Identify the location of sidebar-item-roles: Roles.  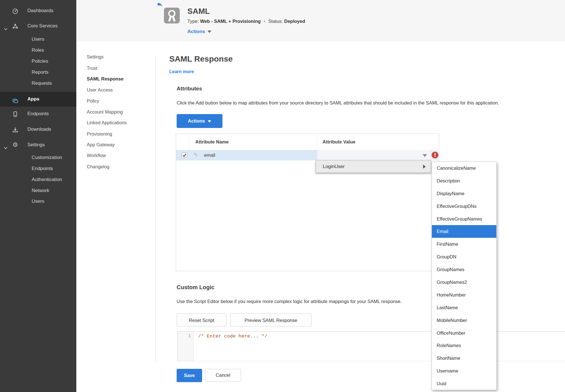
(38, 50).